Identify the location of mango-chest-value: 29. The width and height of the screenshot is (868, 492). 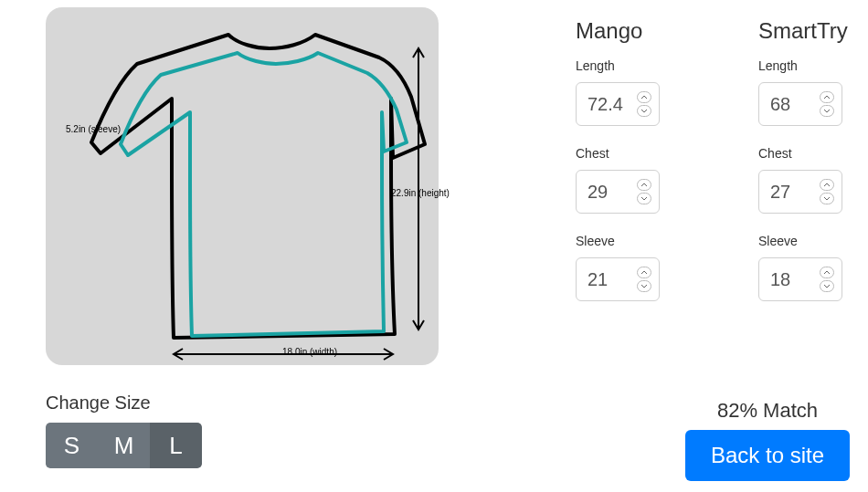
(598, 192).